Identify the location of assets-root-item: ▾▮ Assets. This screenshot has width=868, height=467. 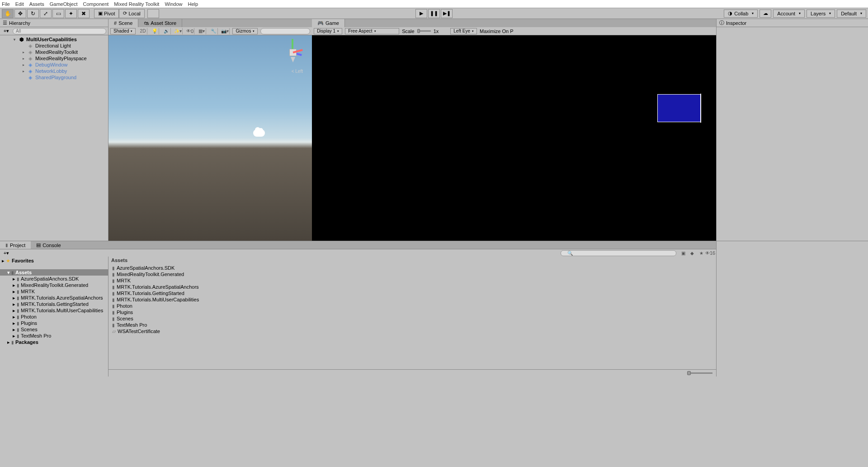
(54, 272).